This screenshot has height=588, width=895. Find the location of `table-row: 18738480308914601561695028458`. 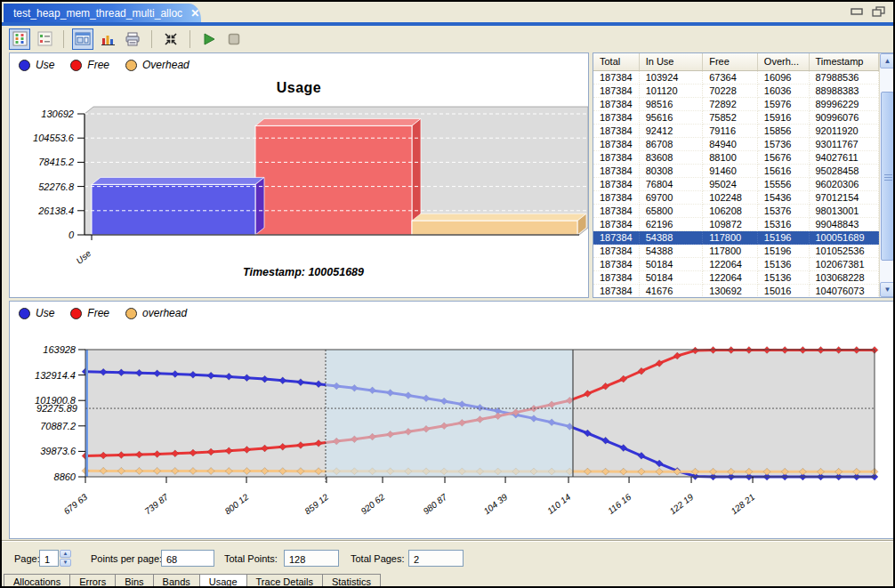

table-row: 18738480308914601561695028458 is located at coordinates (737, 171).